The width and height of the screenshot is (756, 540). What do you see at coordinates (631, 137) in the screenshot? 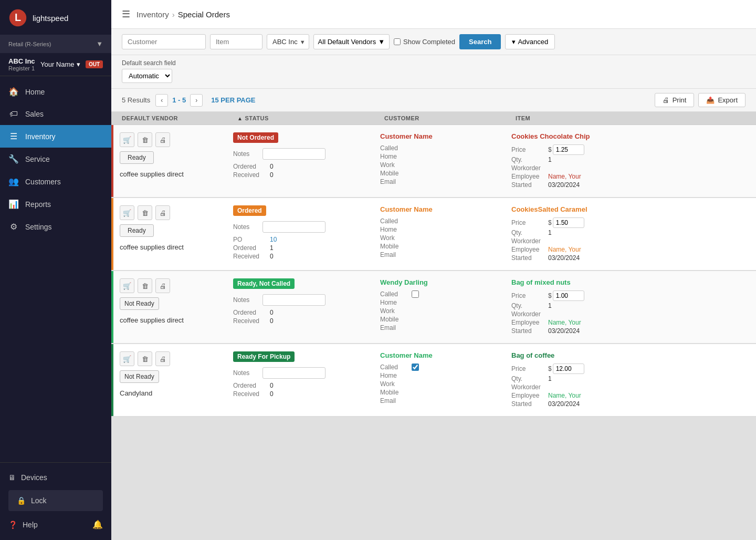
I see `row1-item-name: Cookies Chocolate Chip` at bounding box center [631, 137].